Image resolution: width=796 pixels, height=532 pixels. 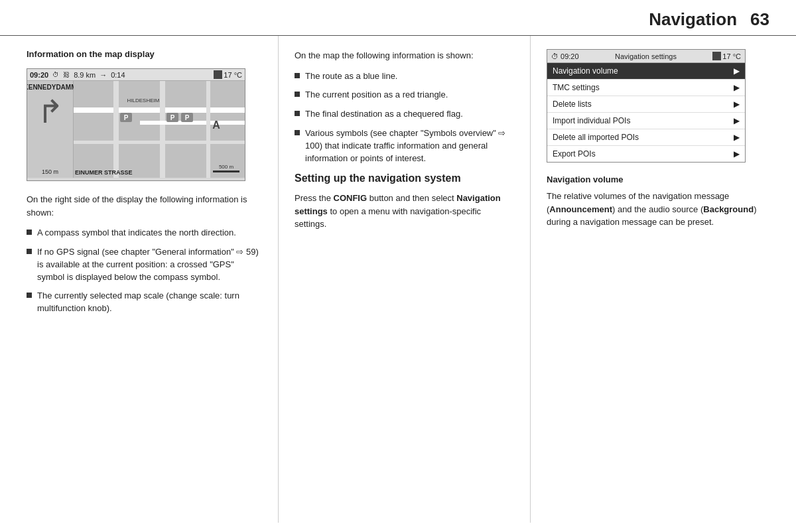 I want to click on nav-settings-title-label: Navigation settings, so click(x=646, y=56).